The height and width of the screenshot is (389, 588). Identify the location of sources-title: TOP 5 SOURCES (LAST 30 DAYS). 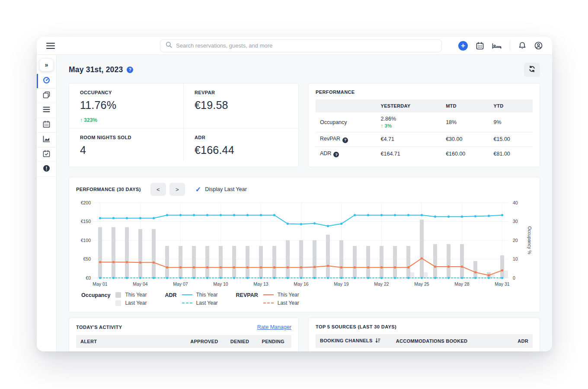
(424, 327).